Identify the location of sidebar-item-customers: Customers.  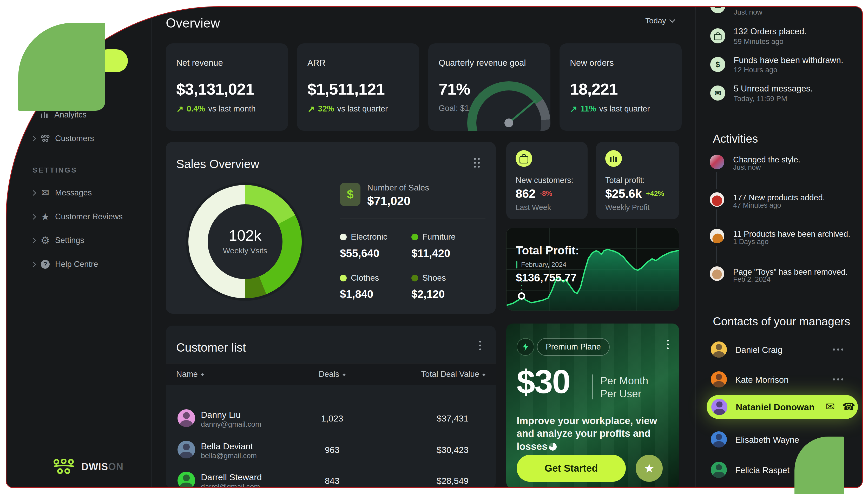
(89, 138).